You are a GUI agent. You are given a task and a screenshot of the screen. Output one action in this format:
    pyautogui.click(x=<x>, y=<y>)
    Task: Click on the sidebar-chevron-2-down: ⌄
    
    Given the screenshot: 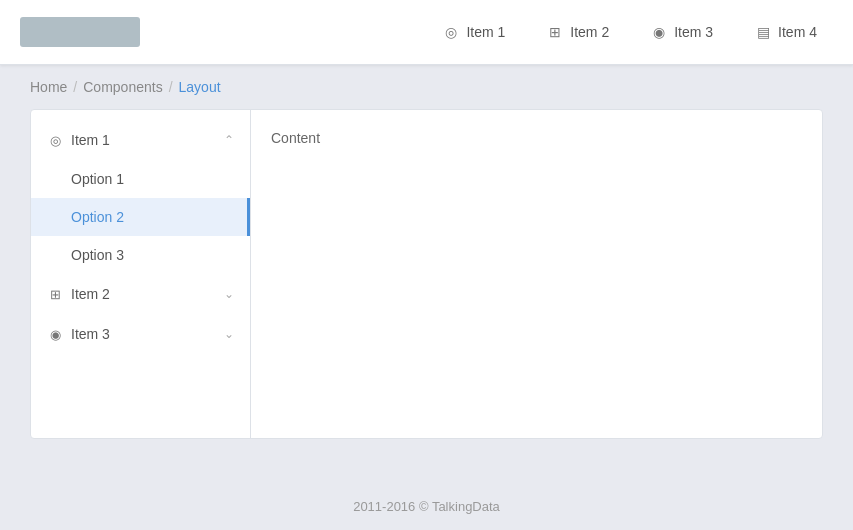 What is the action you would take?
    pyautogui.click(x=229, y=294)
    